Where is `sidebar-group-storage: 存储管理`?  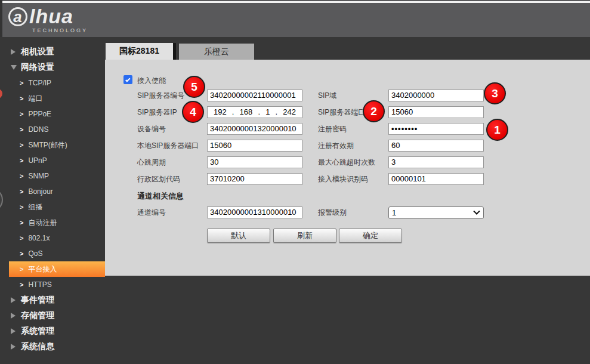 sidebar-group-storage: 存储管理 is located at coordinates (52, 316).